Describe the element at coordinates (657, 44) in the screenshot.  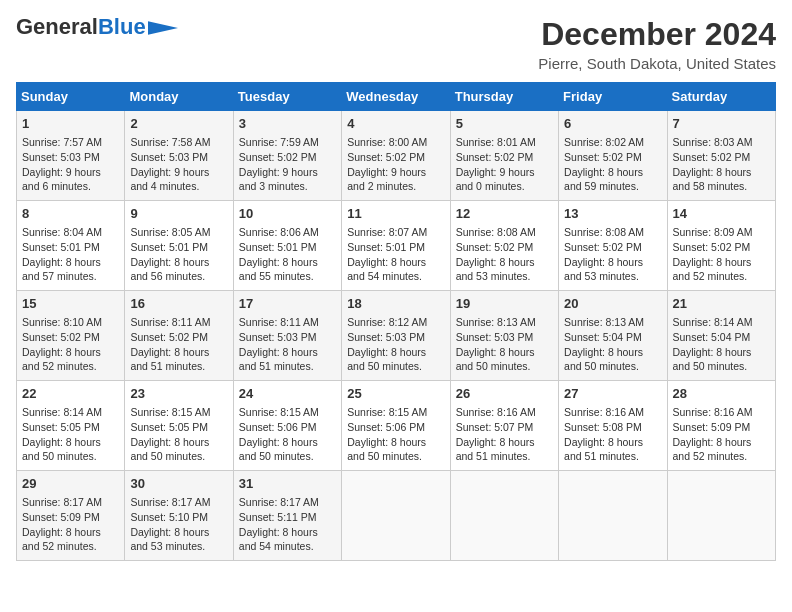
I see `title-area: December 2024 Pierre, South Dakota, Unit…` at that location.